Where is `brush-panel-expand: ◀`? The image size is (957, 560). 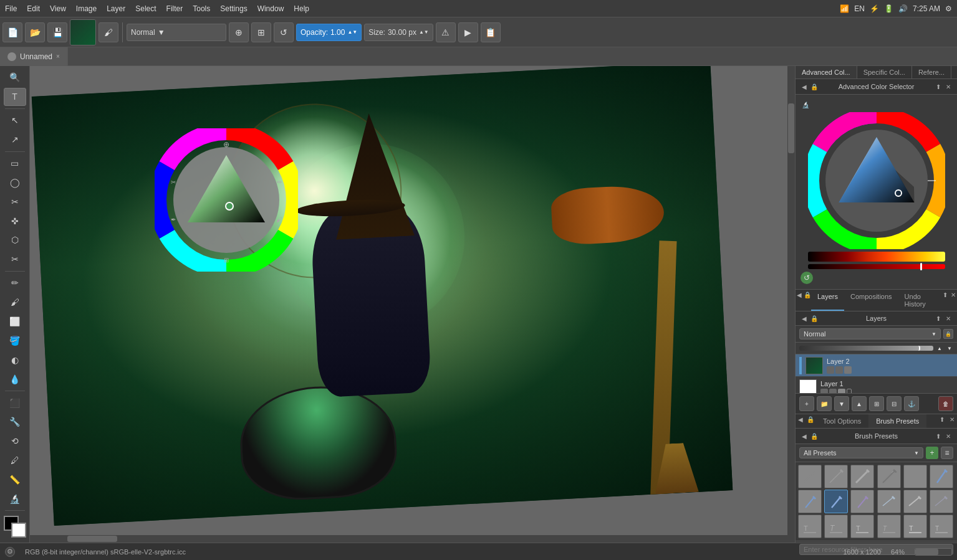 brush-panel-expand: ◀ is located at coordinates (801, 419).